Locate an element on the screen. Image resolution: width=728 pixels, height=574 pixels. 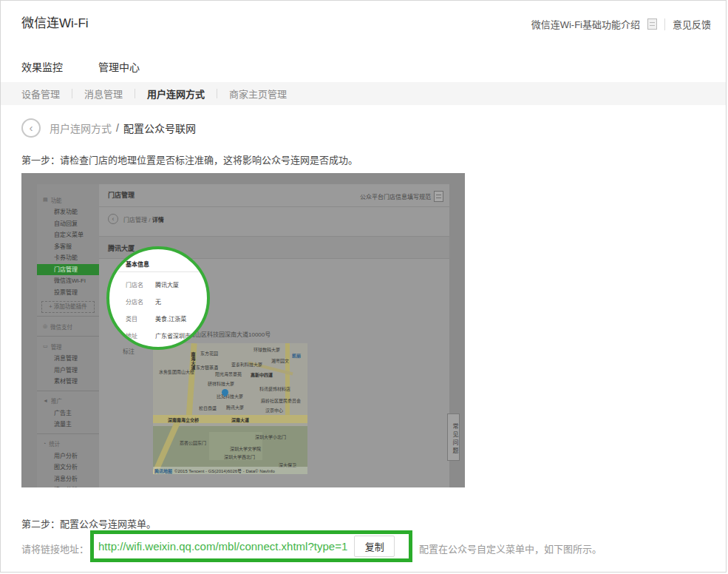
map-label: 亚泰利科技大厦 is located at coordinates (247, 364).